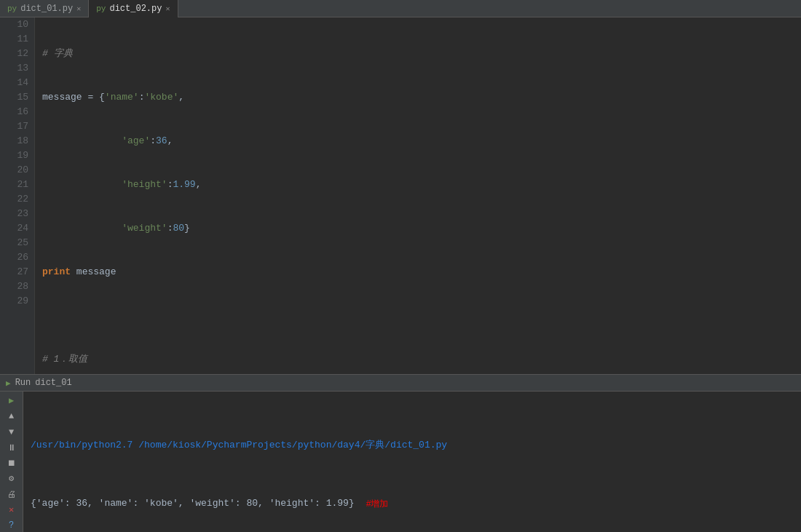 Image resolution: width=801 pixels, height=532 pixels. What do you see at coordinates (15, 185) in the screenshot?
I see `ln-21: 21` at bounding box center [15, 185].